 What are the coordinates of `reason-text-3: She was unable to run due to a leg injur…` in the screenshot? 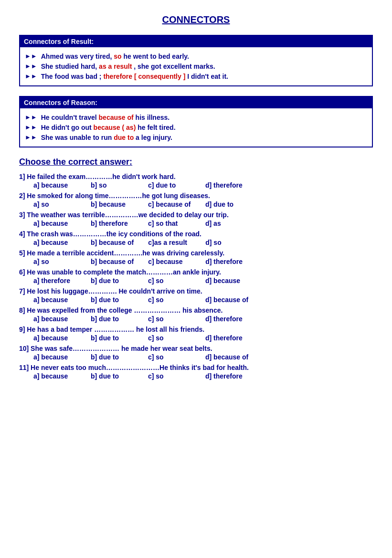 It's located at (107, 137).